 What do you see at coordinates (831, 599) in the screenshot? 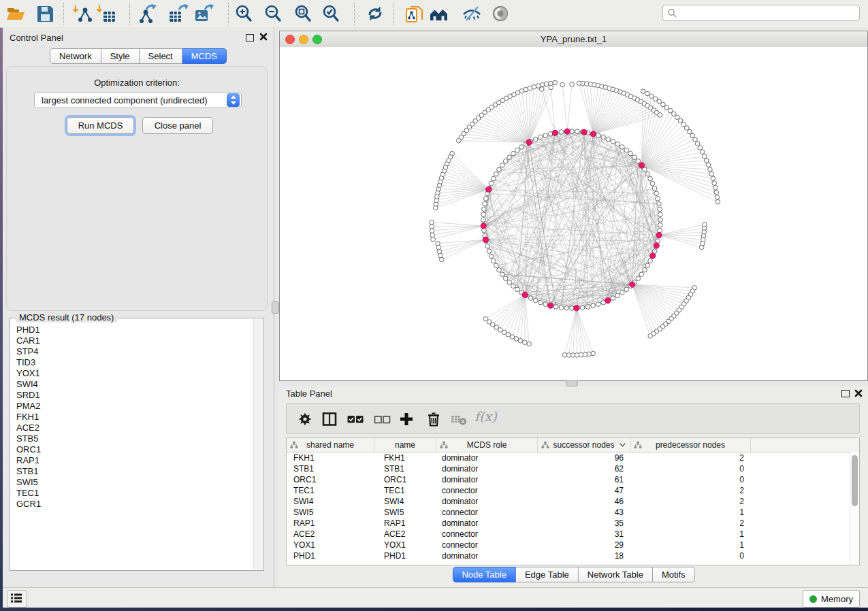
I see `memory-button: Memory` at bounding box center [831, 599].